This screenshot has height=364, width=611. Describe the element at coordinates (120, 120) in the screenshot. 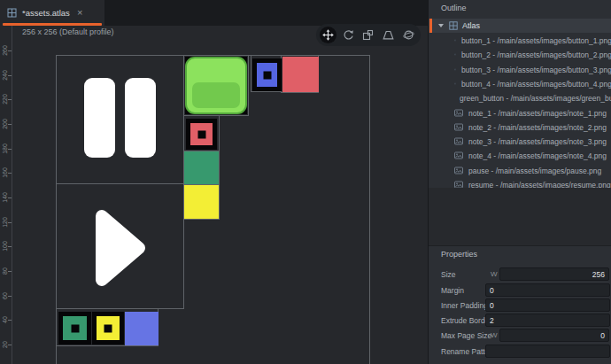

I see `region-pause` at that location.